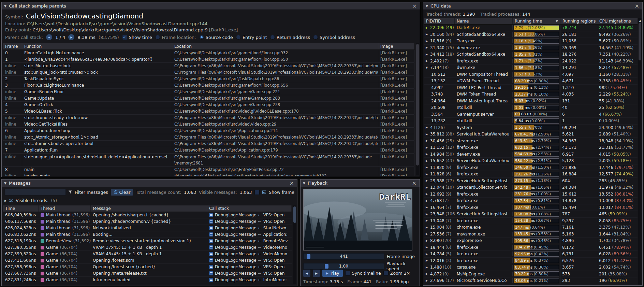 The width and height of the screenshot is (644, 287). What do you see at coordinates (531, 134) in the screenshot?
I see `cpu-process-row: ▶35,812(88)ServiceHub.DataWarehou670.41 …` at bounding box center [531, 134].